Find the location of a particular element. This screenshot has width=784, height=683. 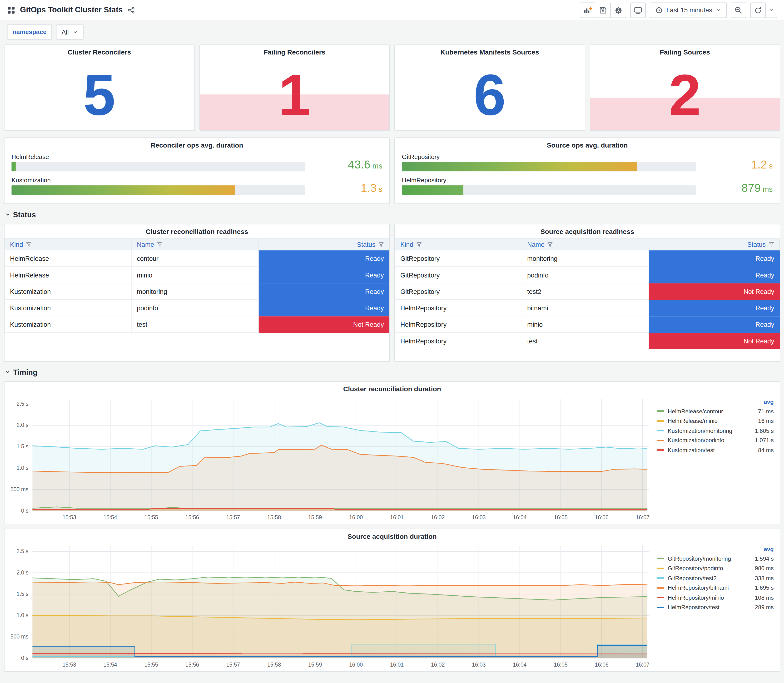

refresh-interval-dropdown is located at coordinates (771, 10).